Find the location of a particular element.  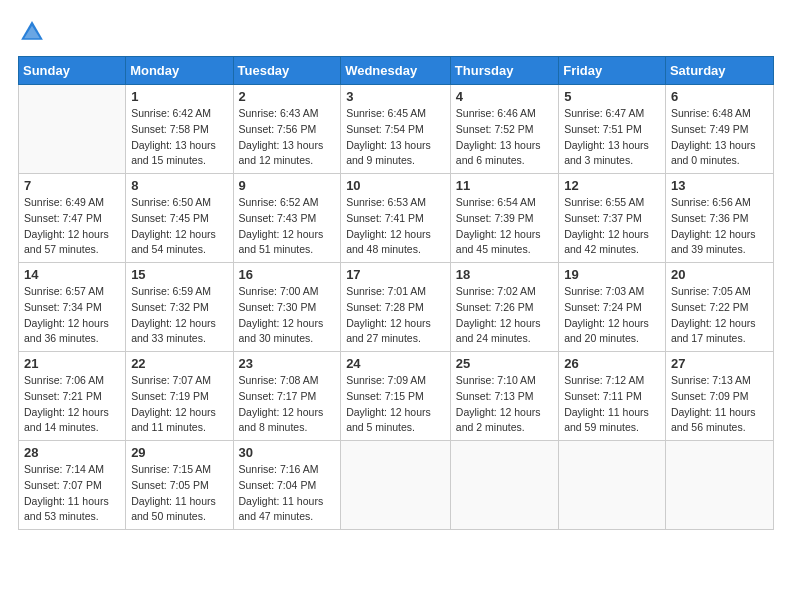

day-info-line: and 47 minutes. is located at coordinates (276, 516).